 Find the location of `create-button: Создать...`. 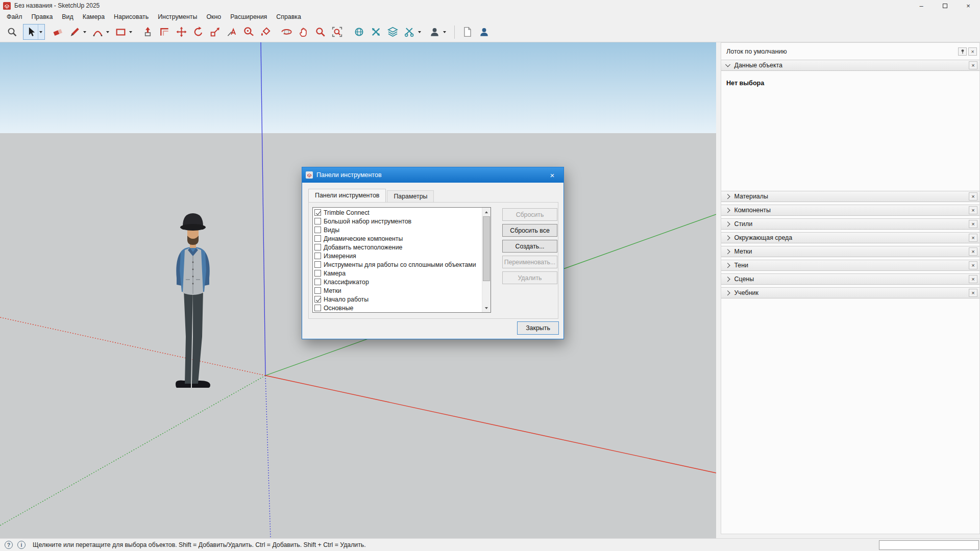

create-button: Создать... is located at coordinates (530, 246).